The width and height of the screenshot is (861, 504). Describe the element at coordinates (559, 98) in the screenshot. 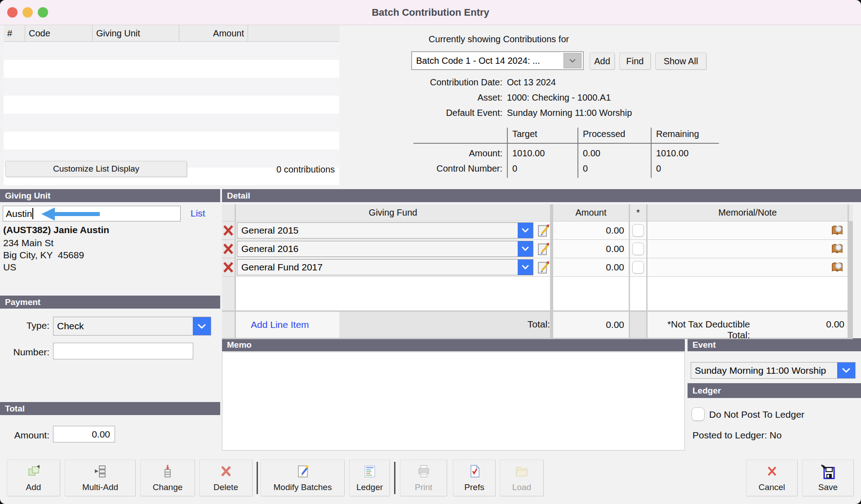

I see `asset-value: 1000: Checking - 1000.A1` at that location.